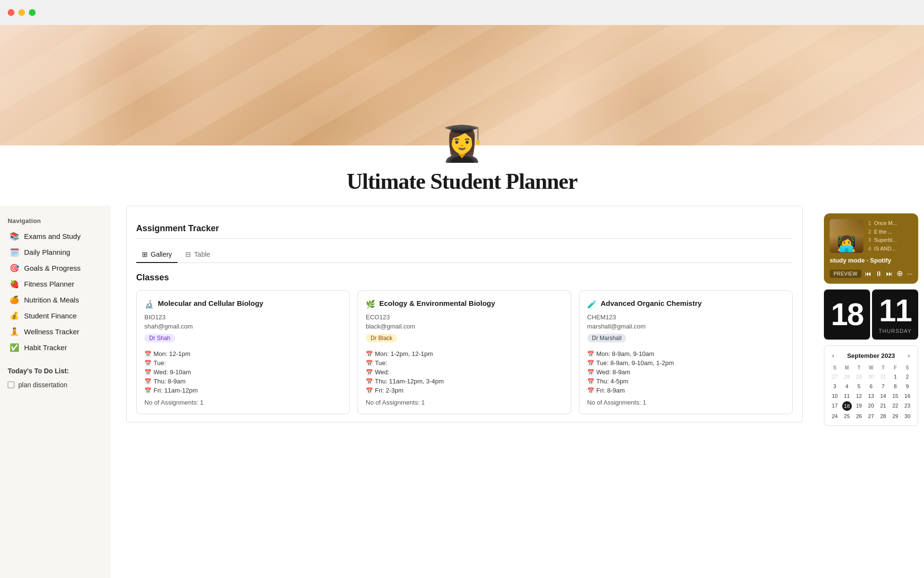 The height and width of the screenshot is (578, 924). I want to click on eeb-tag: Dr Black, so click(381, 338).